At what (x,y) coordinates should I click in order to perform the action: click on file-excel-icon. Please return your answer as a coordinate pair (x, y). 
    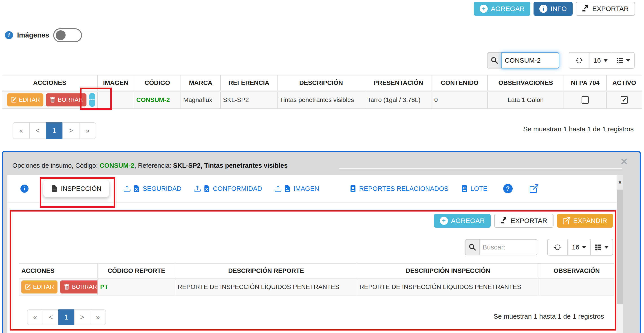
    Looking at the image, I should click on (136, 188).